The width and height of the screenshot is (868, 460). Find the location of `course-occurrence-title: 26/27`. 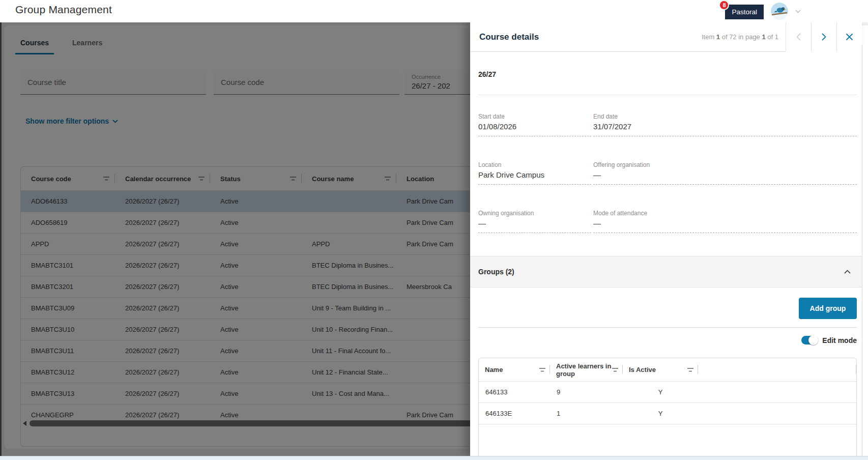

course-occurrence-title: 26/27 is located at coordinates (487, 74).